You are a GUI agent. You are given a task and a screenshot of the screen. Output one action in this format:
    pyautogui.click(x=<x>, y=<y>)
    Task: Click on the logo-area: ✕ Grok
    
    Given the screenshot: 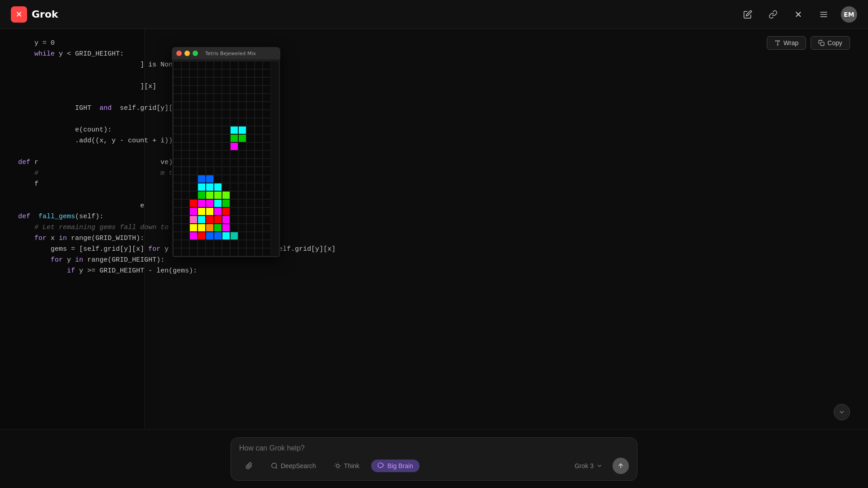 What is the action you would take?
    pyautogui.click(x=375, y=14)
    